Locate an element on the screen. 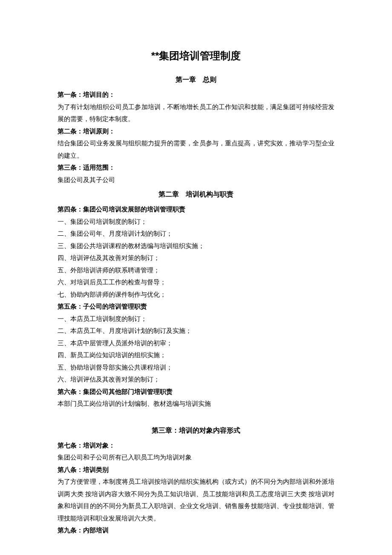  article-4-item-2: 二、集团公司年、月度培训计划的制订； is located at coordinates (196, 234).